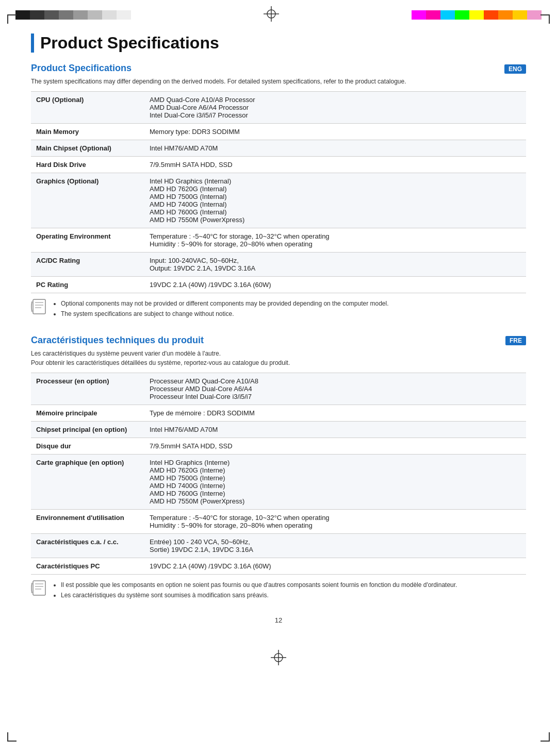 This screenshot has height=756, width=557. I want to click on spec-value: Processeur AMD Quad-Core A10/A8Processeu…, so click(335, 389).